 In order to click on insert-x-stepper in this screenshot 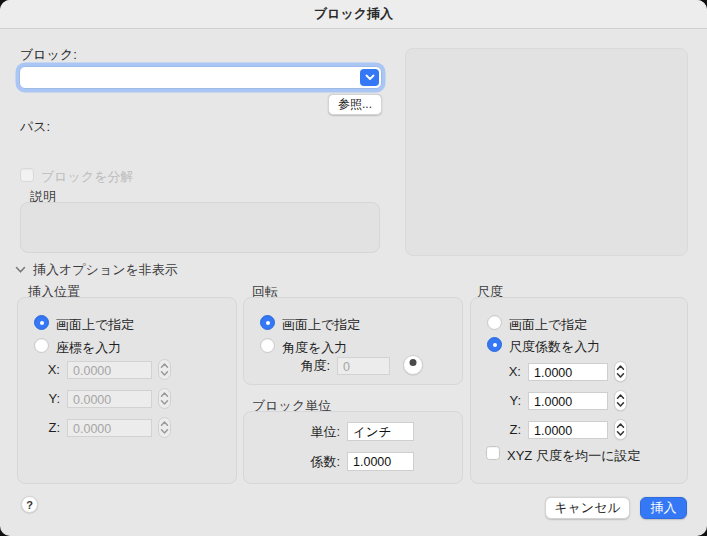, I will do `click(164, 370)`.